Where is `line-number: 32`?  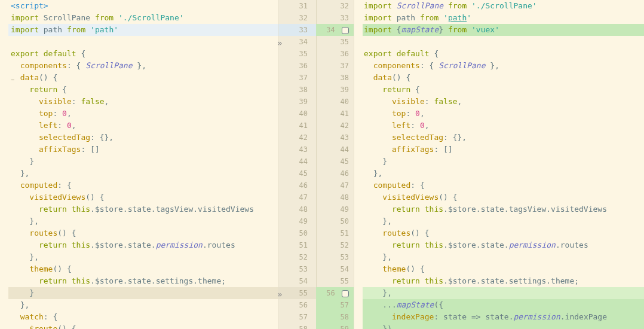
line-number: 32 is located at coordinates (298, 18).